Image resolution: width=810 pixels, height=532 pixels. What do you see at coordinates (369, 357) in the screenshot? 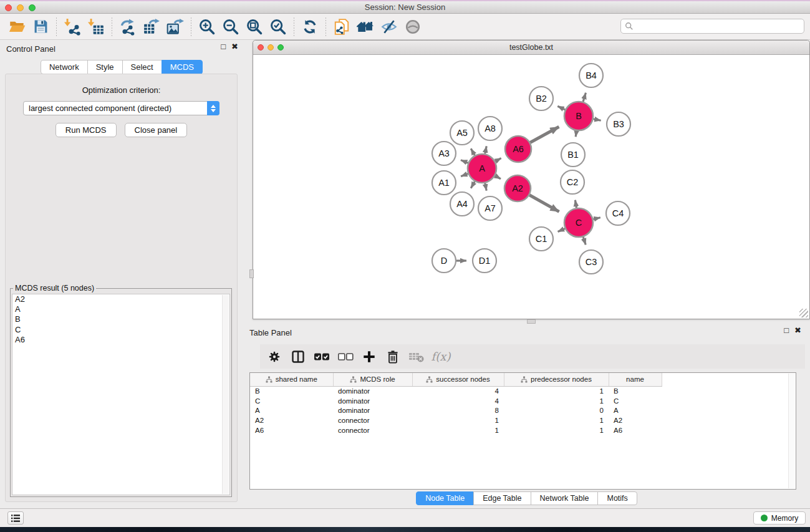
I see `create-column-button` at bounding box center [369, 357].